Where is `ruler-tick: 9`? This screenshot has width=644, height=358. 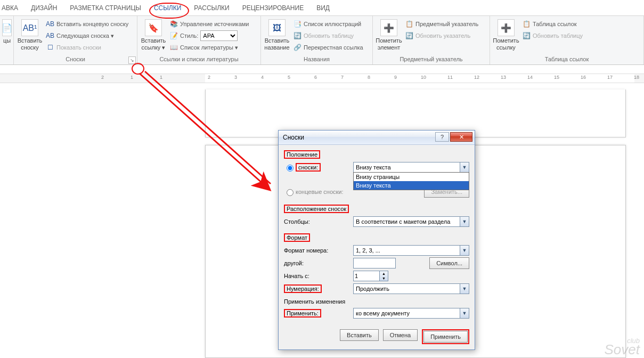
ruler-tick: 9 is located at coordinates (395, 77).